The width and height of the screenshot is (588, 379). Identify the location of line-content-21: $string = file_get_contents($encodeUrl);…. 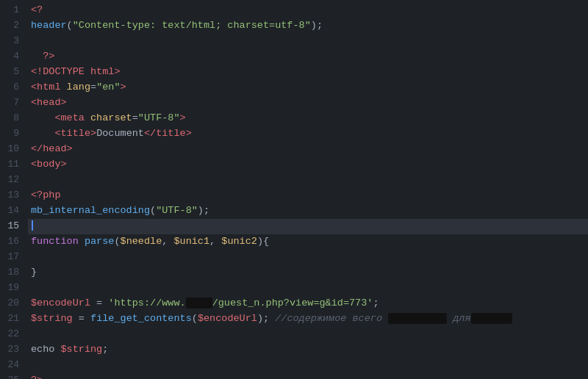
(308, 319).